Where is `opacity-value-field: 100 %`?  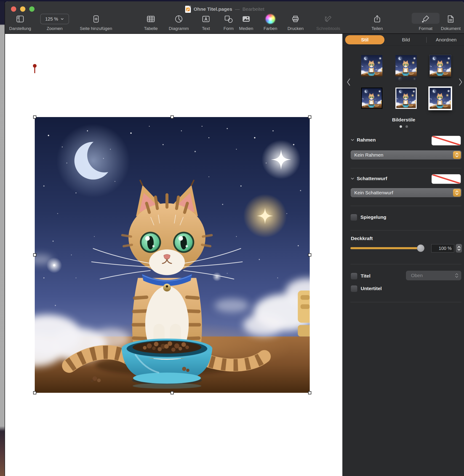
opacity-value-field: 100 % is located at coordinates (443, 248).